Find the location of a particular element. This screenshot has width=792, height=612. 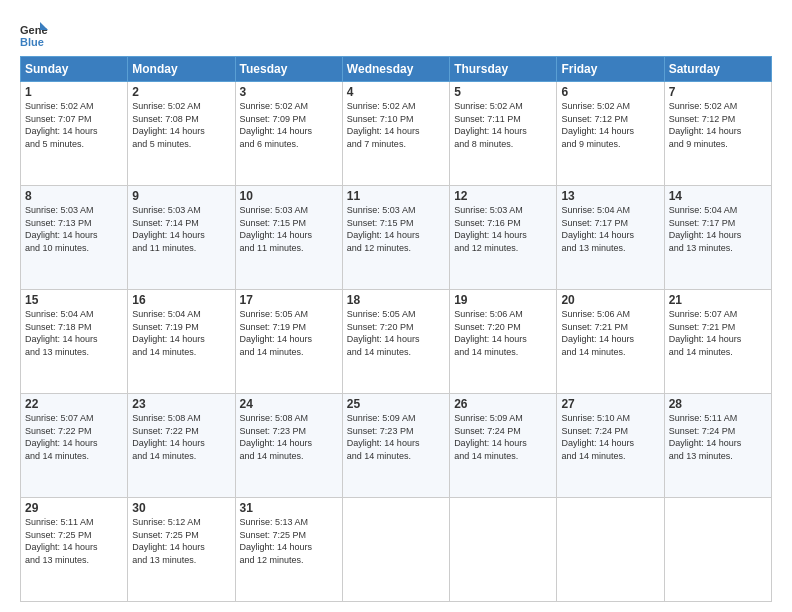

day-cell: 3Sunrise: 5:02 AM Sunset: 7:09 PM Daylig… is located at coordinates (288, 134).